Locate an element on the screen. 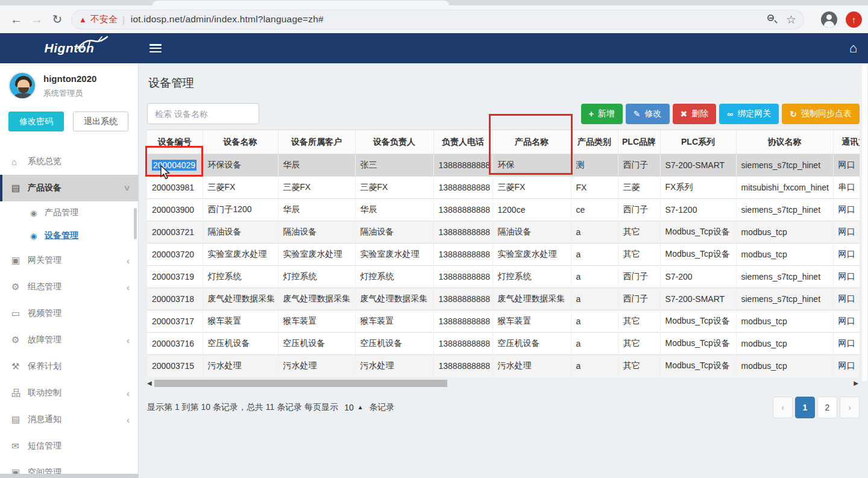 This screenshot has height=478, width=868. home-icon: ⌂ is located at coordinates (854, 48).